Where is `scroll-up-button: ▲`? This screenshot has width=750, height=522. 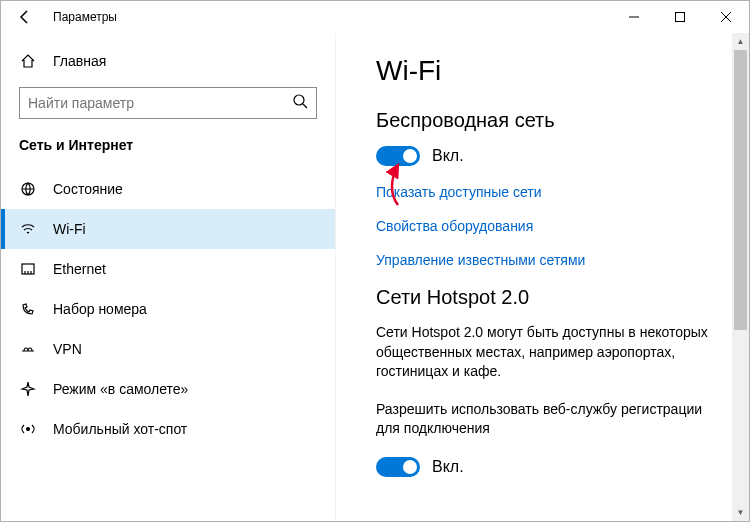 scroll-up-button: ▲ is located at coordinates (740, 42).